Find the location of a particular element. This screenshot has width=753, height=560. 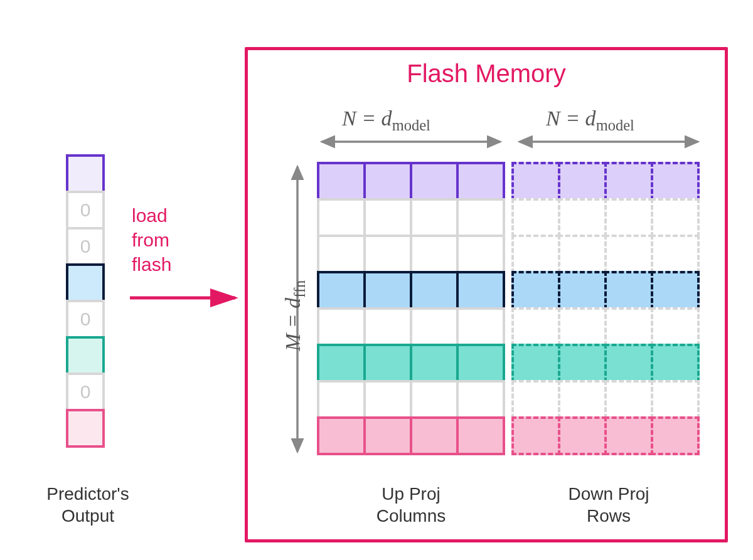

down-proj-label: Down ProjRows is located at coordinates (609, 505).